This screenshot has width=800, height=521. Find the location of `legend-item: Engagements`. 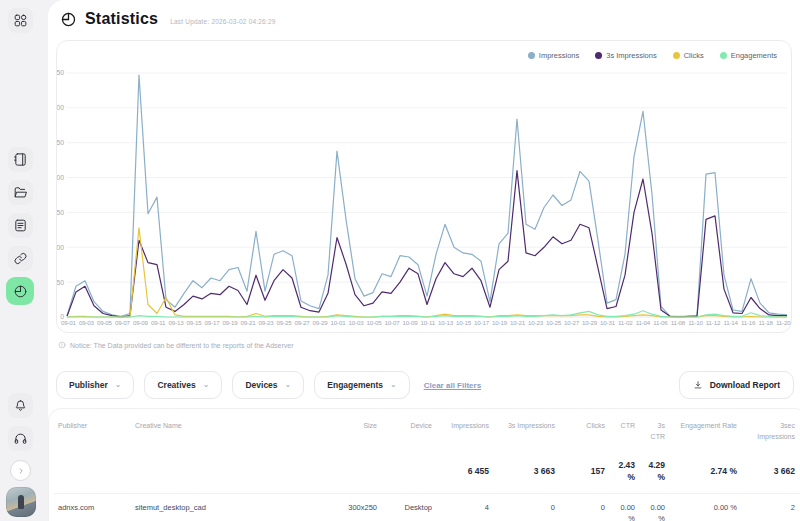

legend-item: Engagements is located at coordinates (748, 56).